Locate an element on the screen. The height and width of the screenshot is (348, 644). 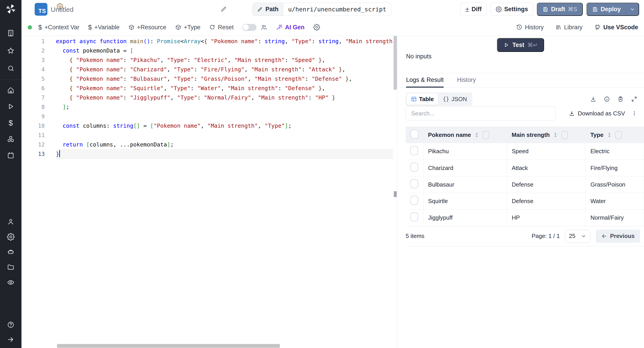
select-all-checkbox is located at coordinates (414, 134).